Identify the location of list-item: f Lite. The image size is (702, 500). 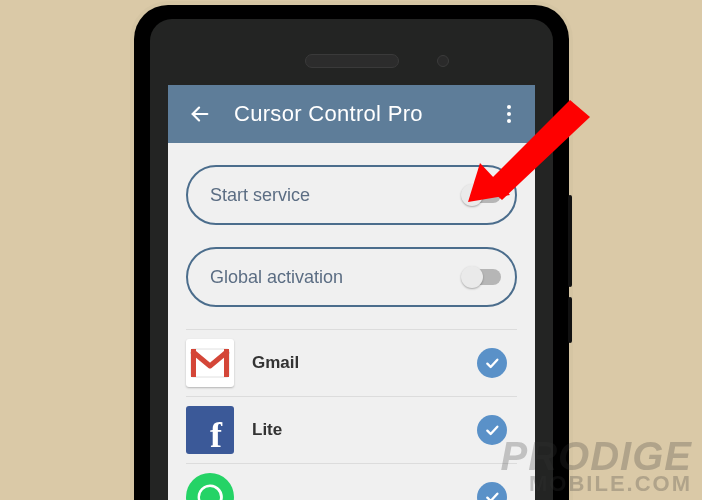
(352, 430).